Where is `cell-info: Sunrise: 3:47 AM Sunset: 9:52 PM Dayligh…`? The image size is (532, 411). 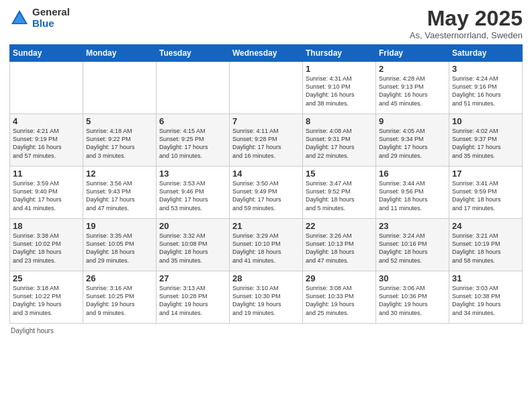 cell-info: Sunrise: 3:47 AM Sunset: 9:52 PM Dayligh… is located at coordinates (339, 196).